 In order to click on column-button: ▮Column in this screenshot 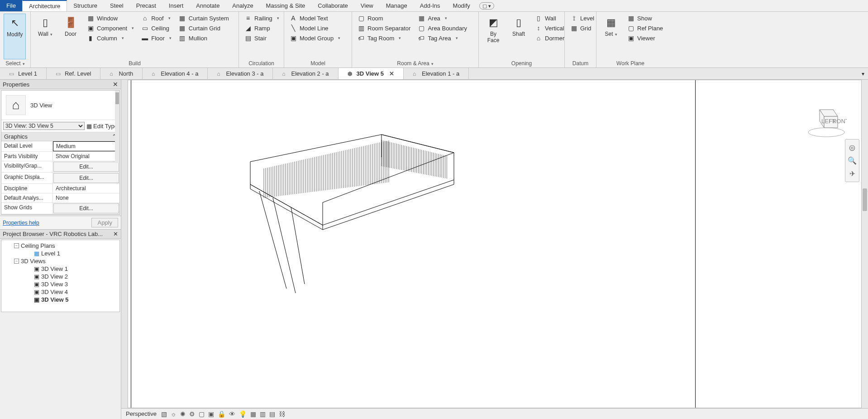, I will do `click(110, 38)`.